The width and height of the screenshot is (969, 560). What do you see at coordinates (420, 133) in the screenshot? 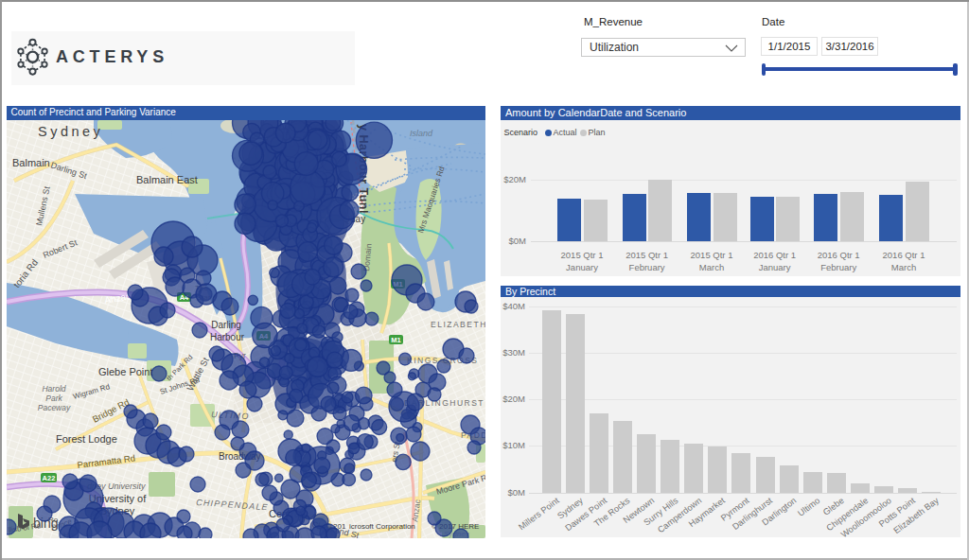
I see `svg-text: Island` at bounding box center [420, 133].